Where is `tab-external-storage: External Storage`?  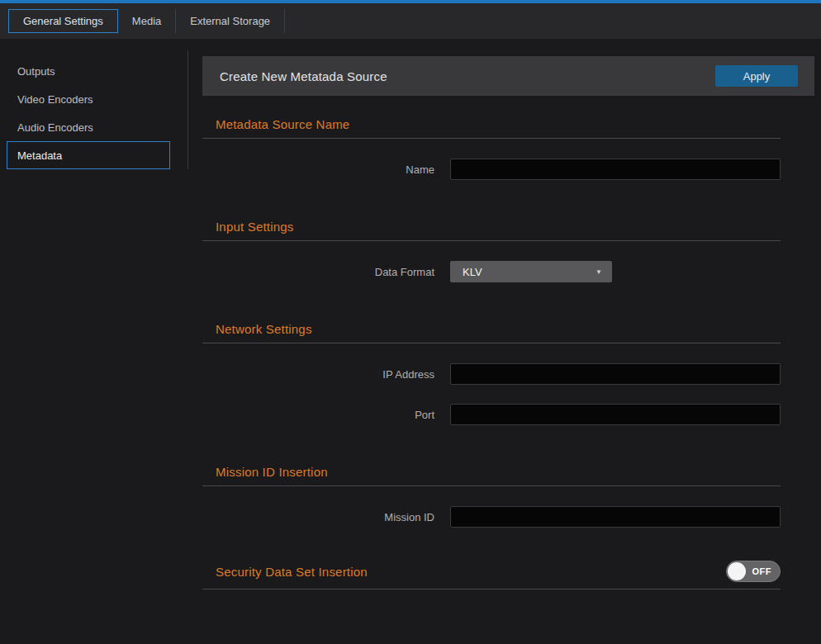
tab-external-storage: External Storage is located at coordinates (230, 21).